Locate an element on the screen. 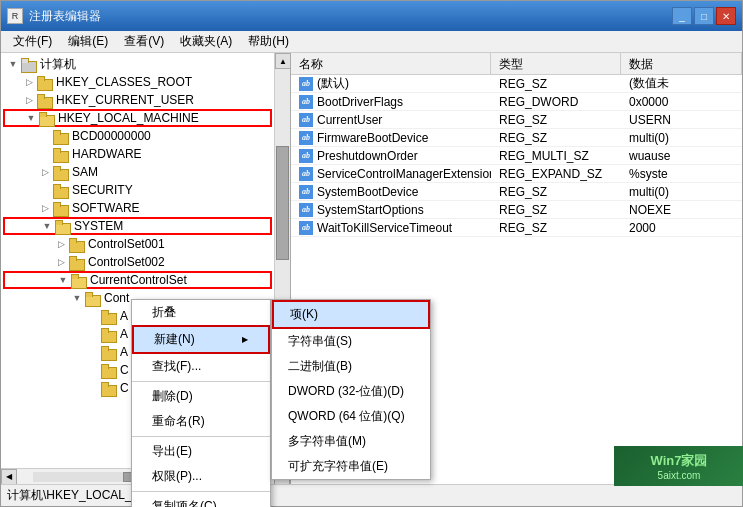 This screenshot has height=507, width=743. expander-classes-root: ▷ is located at coordinates (29, 82).